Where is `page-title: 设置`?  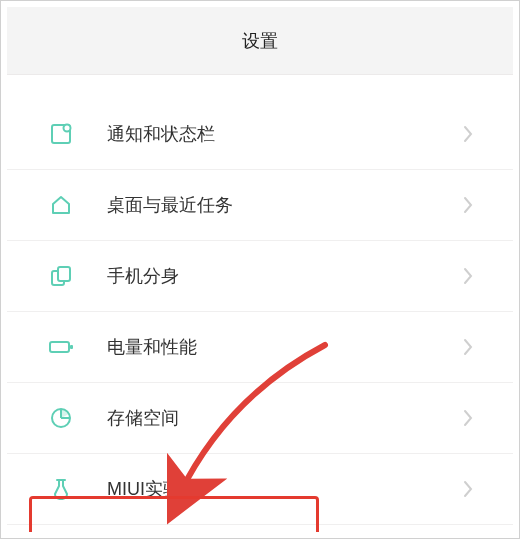 page-title: 设置 is located at coordinates (260, 41).